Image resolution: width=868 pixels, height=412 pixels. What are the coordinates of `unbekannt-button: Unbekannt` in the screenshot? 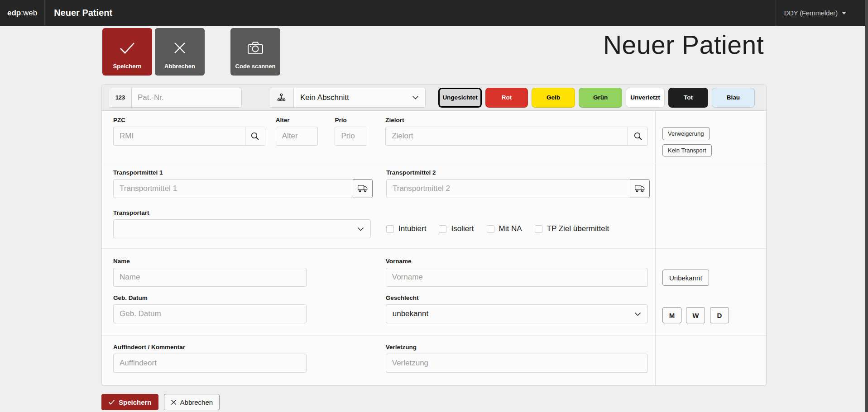 It's located at (686, 278).